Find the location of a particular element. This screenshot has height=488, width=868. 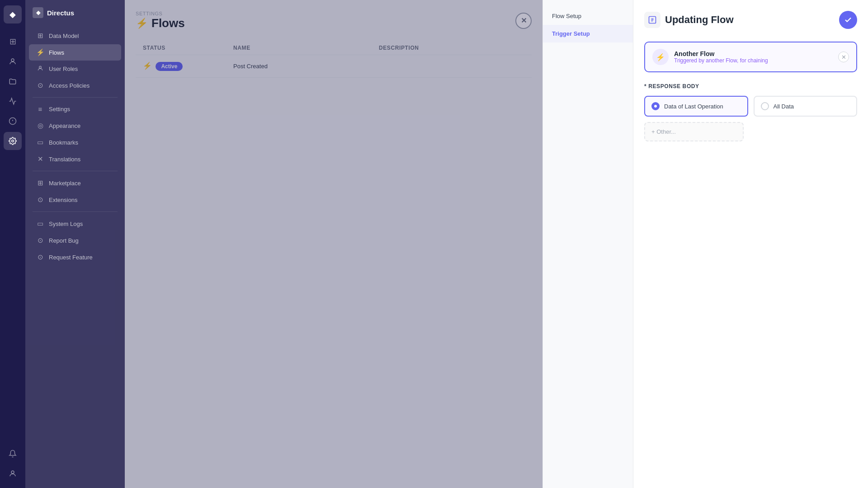

trigger-setup-label: Trigger Setup is located at coordinates (571, 33).